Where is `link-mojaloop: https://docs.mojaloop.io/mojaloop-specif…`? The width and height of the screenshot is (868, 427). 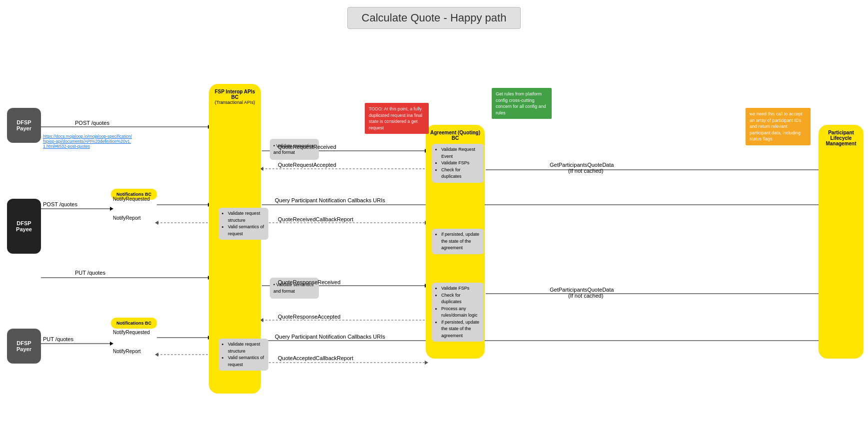 link-mojaloop: https://docs.mojaloop.io/mojaloop-specif… is located at coordinates (88, 141).